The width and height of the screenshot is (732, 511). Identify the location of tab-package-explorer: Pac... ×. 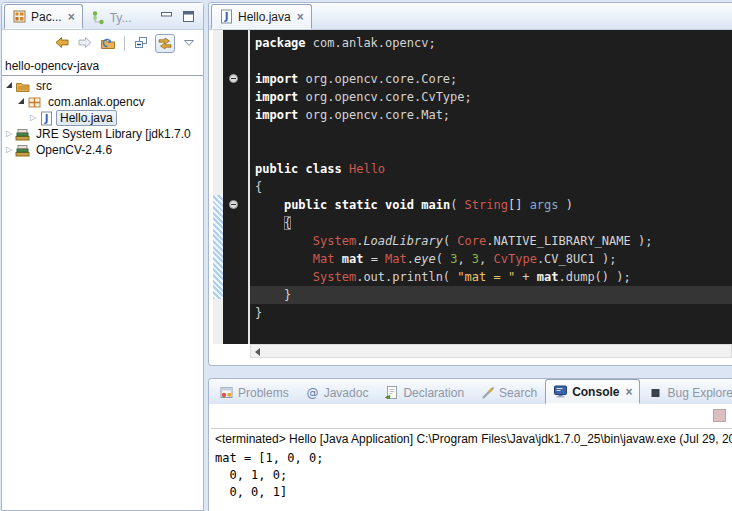
(44, 16).